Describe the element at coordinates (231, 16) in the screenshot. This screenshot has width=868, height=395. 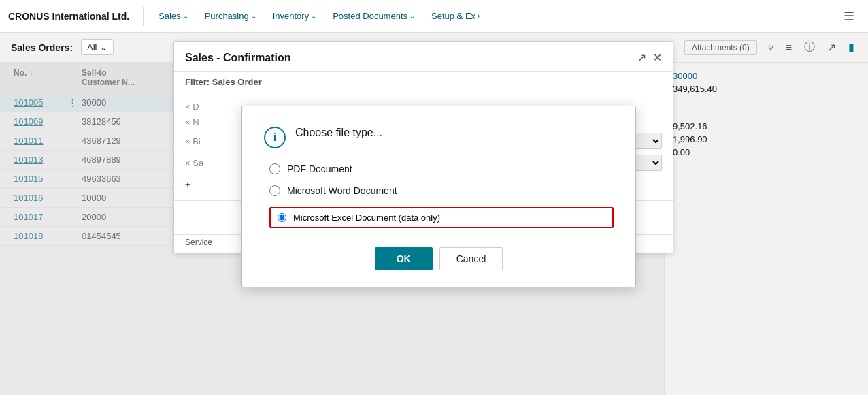
I see `nav-item-purchasing: Purchasing ⌄` at that location.